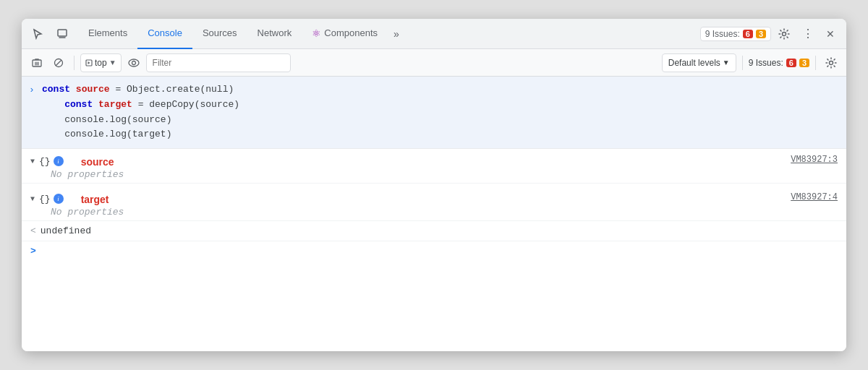 Image resolution: width=868 pixels, height=370 pixels. I want to click on context-selector: top ▼, so click(101, 63).